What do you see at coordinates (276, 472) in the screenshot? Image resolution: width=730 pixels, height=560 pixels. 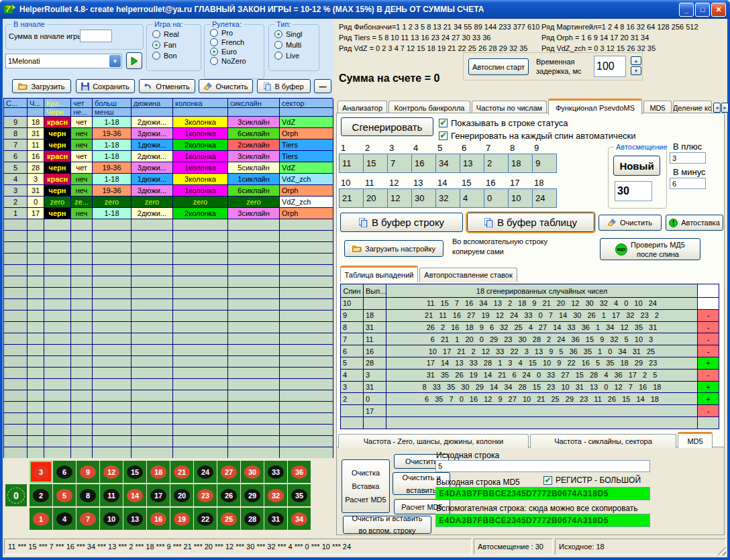 I see `roulette-number-33: 33` at bounding box center [276, 472].